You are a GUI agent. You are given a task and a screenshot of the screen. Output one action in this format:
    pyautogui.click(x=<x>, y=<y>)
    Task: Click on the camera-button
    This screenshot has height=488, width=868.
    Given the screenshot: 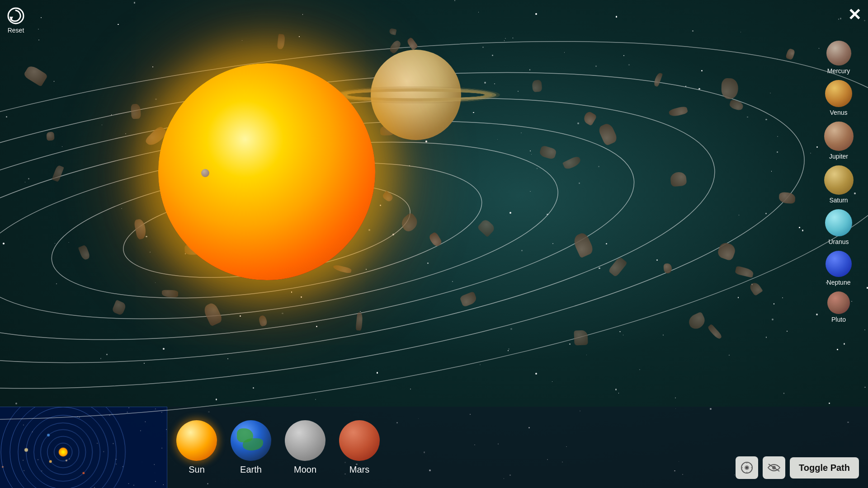 What is the action you would take?
    pyautogui.click(x=747, y=468)
    